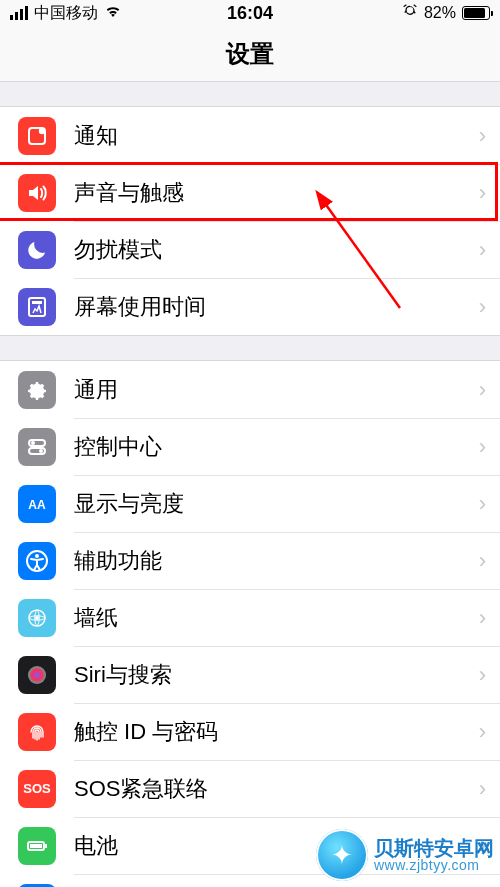  Describe the element at coordinates (250, 446) in the screenshot. I see `settings-row-control: 控制中心›` at that location.